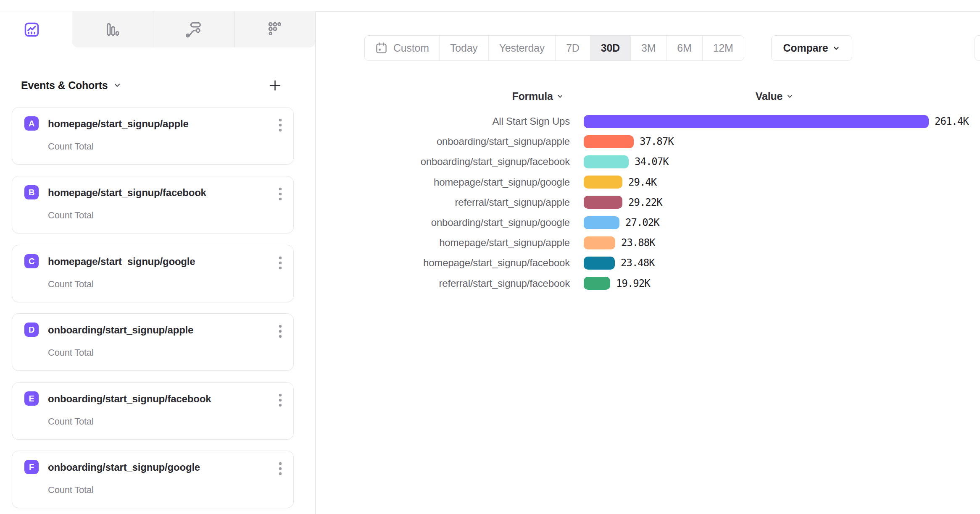  What do you see at coordinates (977, 48) in the screenshot?
I see `cutoff-button` at bounding box center [977, 48].